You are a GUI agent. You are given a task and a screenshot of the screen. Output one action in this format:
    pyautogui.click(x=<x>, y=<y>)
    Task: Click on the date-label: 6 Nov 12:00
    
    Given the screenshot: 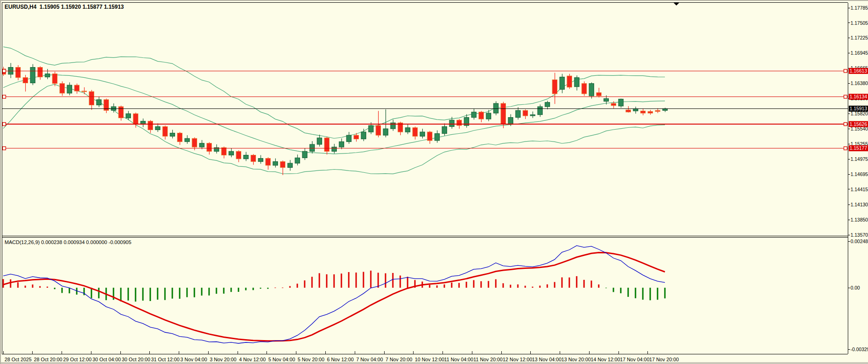 What is the action you would take?
    pyautogui.click(x=340, y=359)
    